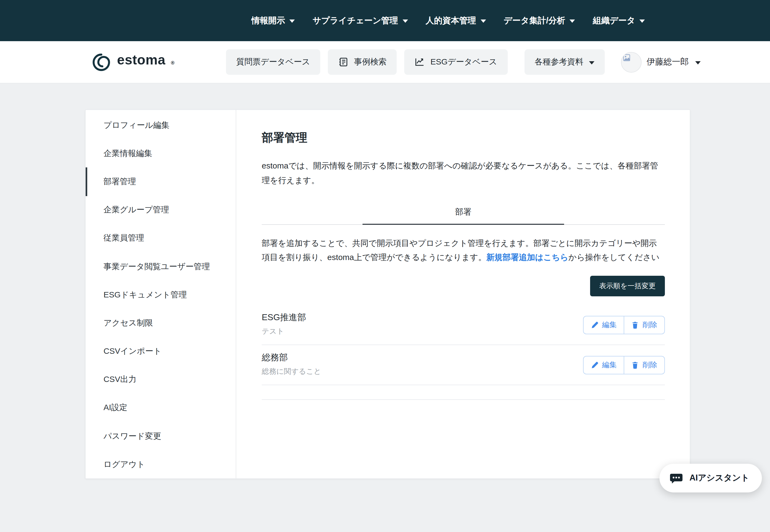  What do you see at coordinates (420, 62) in the screenshot?
I see `chart-icon` at bounding box center [420, 62].